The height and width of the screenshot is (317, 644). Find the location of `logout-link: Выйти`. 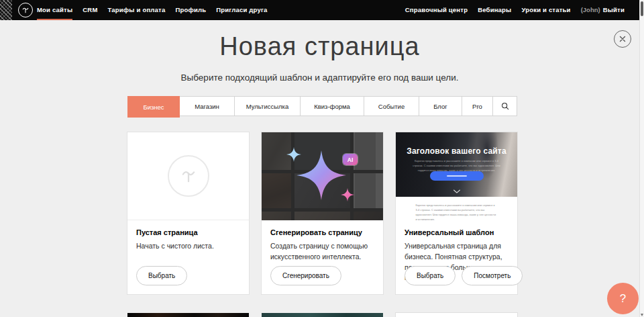

logout-link: Выйти is located at coordinates (614, 10).